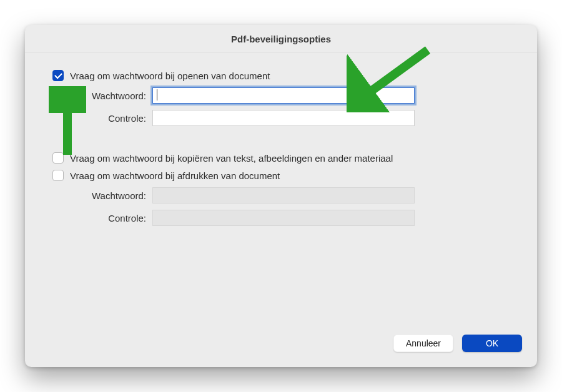  Describe the element at coordinates (492, 343) in the screenshot. I see `ok-button: OK` at that location.